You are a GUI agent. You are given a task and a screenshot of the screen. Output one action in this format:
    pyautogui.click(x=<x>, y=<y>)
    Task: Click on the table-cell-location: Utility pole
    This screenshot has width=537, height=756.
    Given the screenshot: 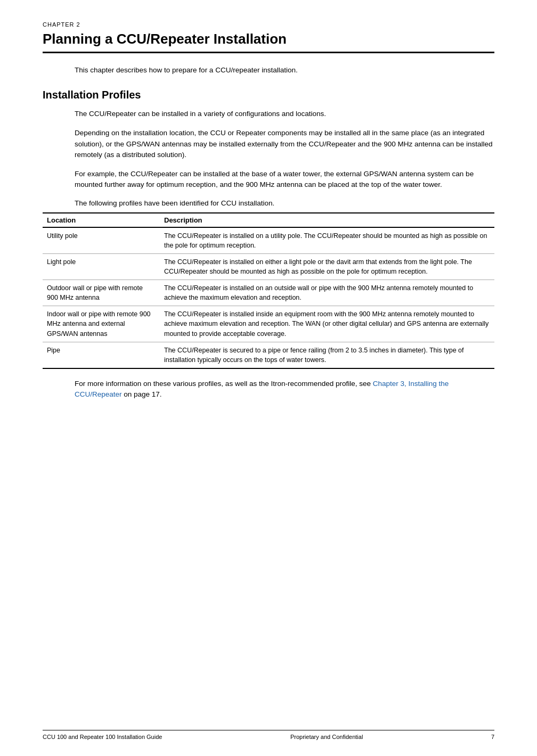 What is the action you would take?
    pyautogui.click(x=101, y=241)
    